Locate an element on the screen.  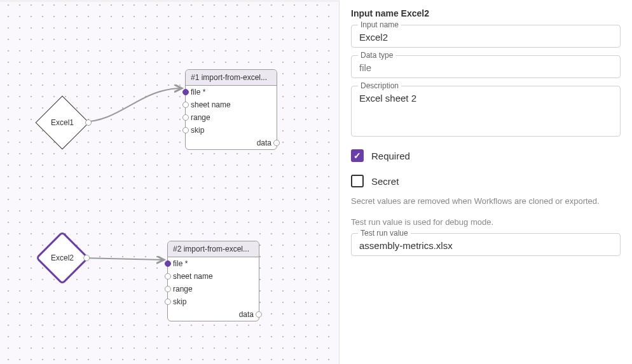
field-label: Data type is located at coordinates (376, 55).